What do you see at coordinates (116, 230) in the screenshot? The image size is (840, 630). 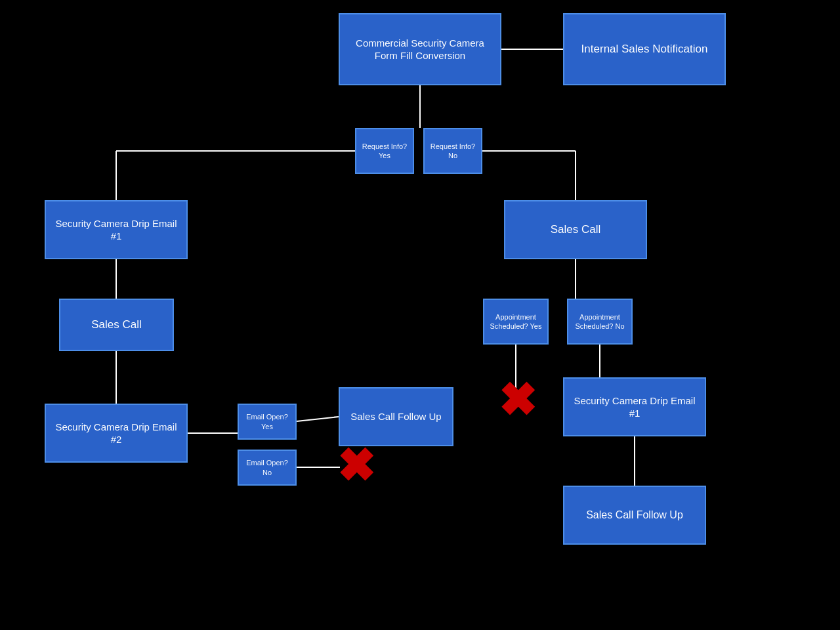 I see `security-drip1-left-node: Security Camera Drip Email #1` at bounding box center [116, 230].